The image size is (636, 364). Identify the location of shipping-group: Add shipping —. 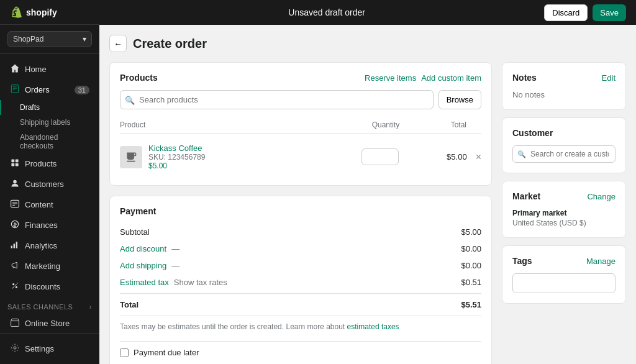
(150, 266).